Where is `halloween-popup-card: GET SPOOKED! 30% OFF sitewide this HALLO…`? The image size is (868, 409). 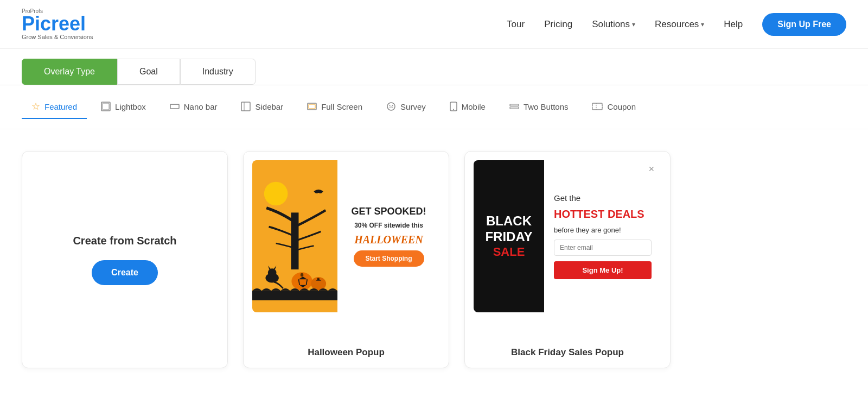
halloween-popup-card: GET SPOOKED! 30% OFF sitewide this HALLO… is located at coordinates (346, 260).